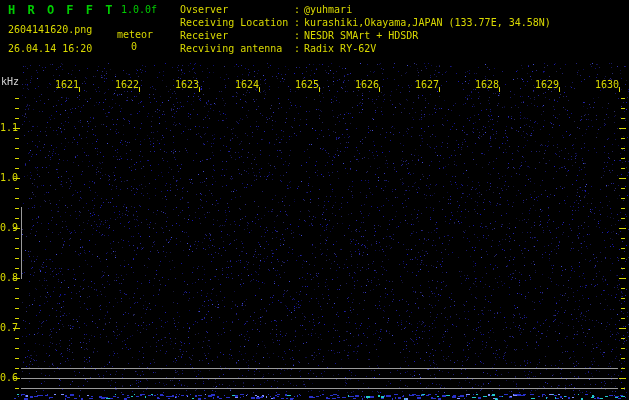 Image resolution: width=629 pixels, height=400 pixels. What do you see at coordinates (139, 10) in the screenshot?
I see `app-version: 1.0.0f` at bounding box center [139, 10].